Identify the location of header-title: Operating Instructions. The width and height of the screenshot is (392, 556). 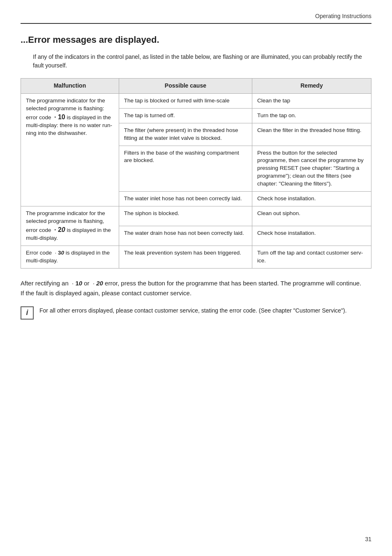
(344, 16).